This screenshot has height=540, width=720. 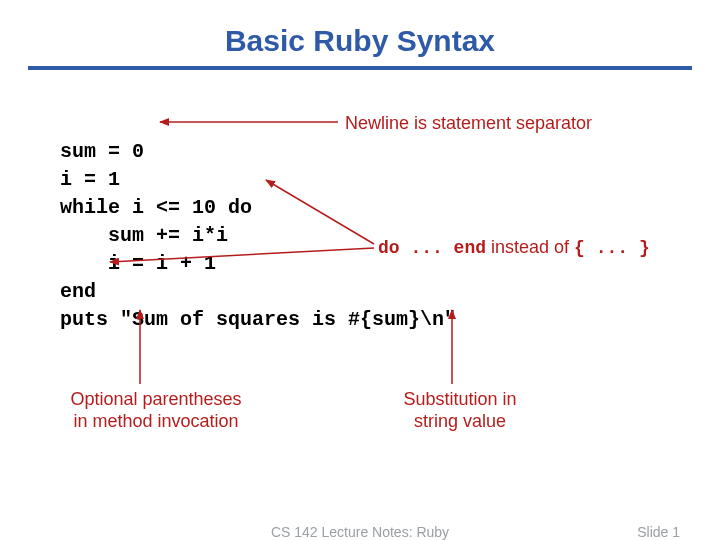 I want to click on code-line-4: sum += i*i, so click(x=144, y=236).